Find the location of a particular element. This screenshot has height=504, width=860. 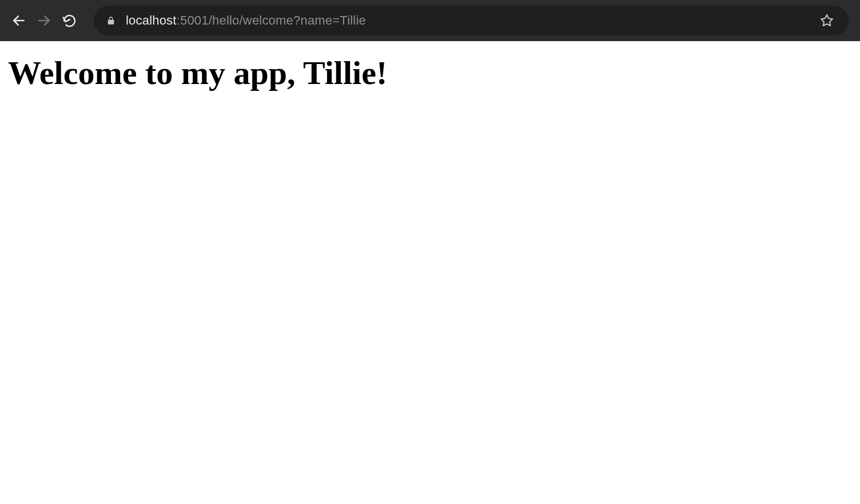

page-content: Welcome to my app, Tillie! is located at coordinates (430, 73).